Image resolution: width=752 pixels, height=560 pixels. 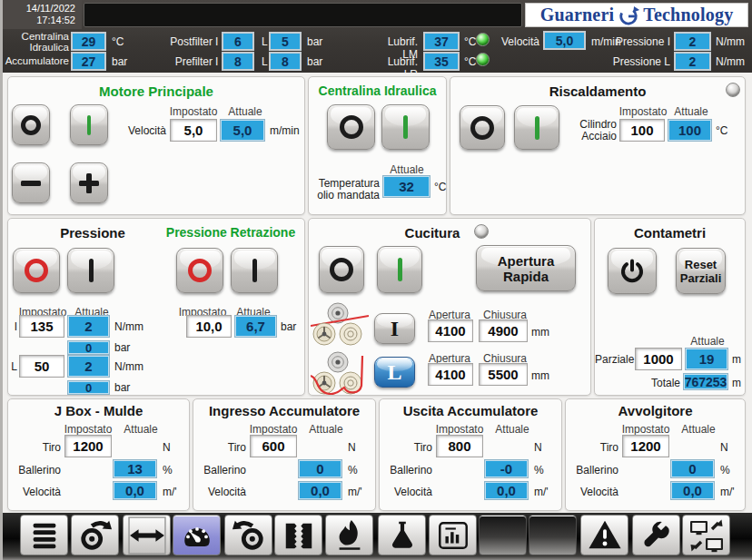 I want to click on oil-temp-unit: °C, so click(x=440, y=187).